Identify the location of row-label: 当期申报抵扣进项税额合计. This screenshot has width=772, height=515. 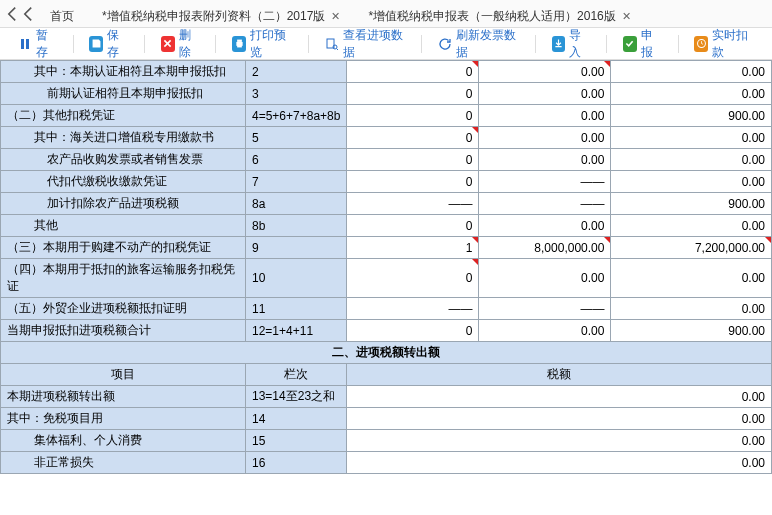
(124, 331).